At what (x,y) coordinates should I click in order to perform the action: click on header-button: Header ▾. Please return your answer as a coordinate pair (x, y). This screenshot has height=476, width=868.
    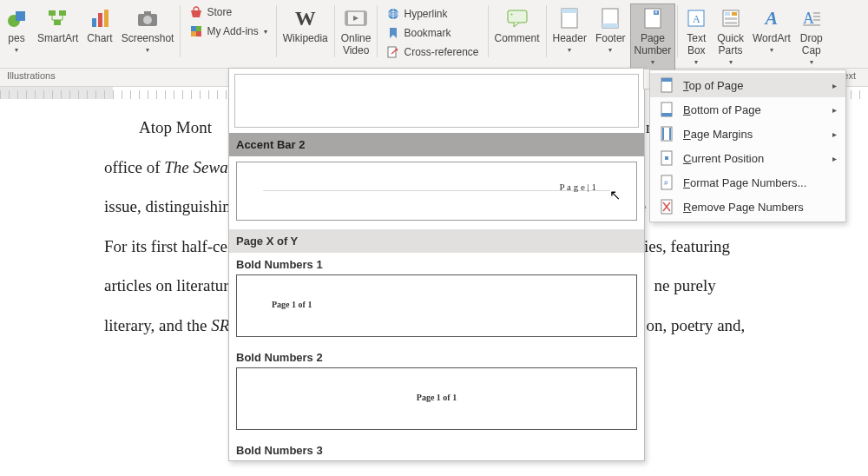
    Looking at the image, I should click on (569, 31).